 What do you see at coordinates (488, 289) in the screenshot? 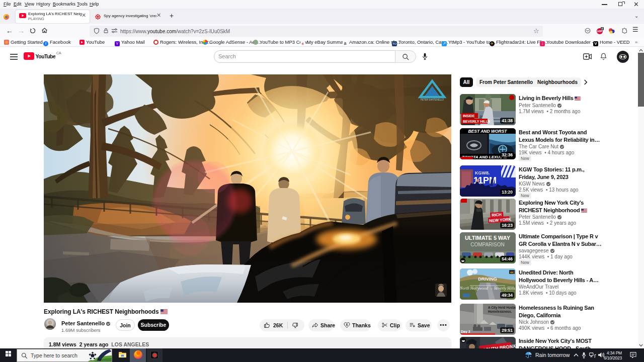
I see `svg-text:North Hollywood → Beverly Hill: North Hollywood → Beverly Hills` at bounding box center [488, 289].